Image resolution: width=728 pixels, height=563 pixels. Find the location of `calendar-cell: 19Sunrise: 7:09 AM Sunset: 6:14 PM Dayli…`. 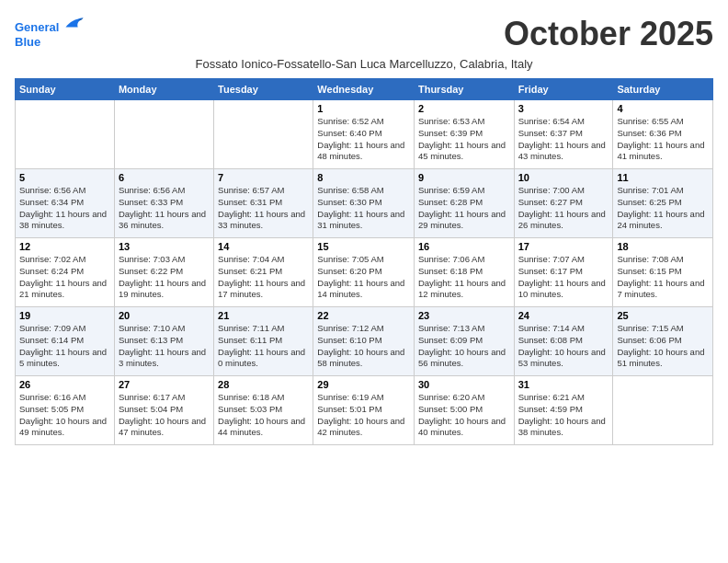

calendar-cell: 19Sunrise: 7:09 AM Sunset: 6:14 PM Dayli… is located at coordinates (65, 342).